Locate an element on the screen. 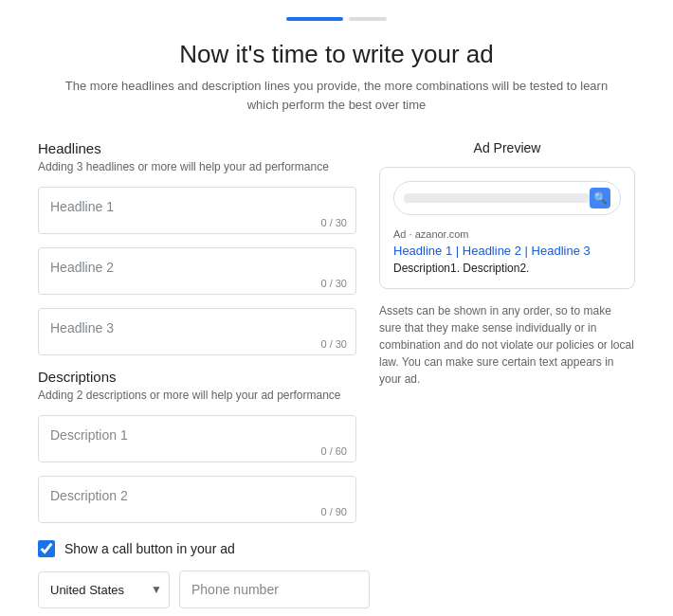  call-button-label: Show a call button in your ad is located at coordinates (150, 549).